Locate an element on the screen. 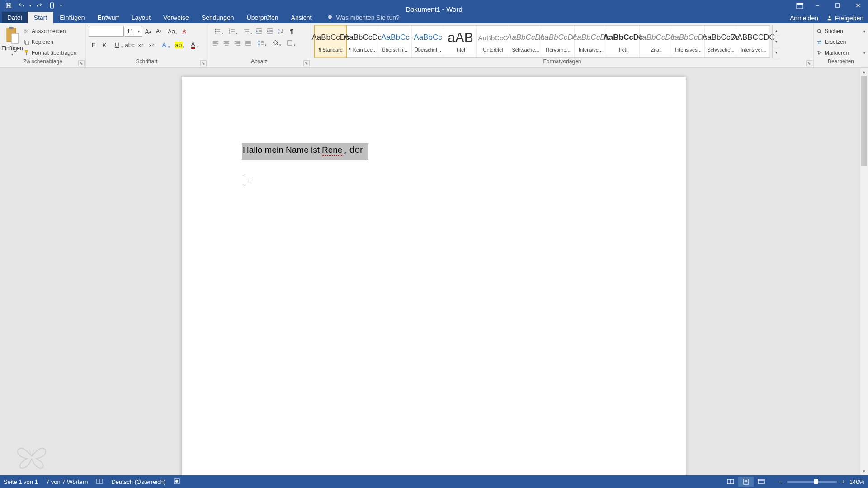  redo-button is located at coordinates (39, 5).